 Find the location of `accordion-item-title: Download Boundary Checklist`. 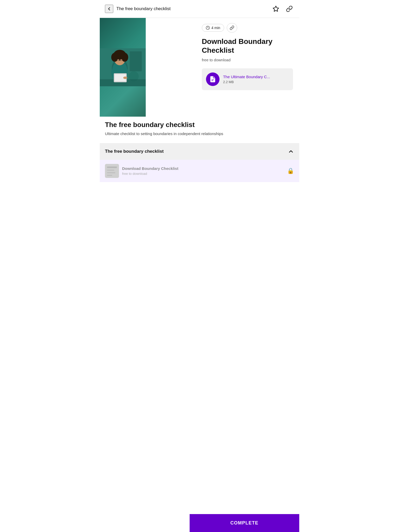

accordion-item-title: Download Boundary Checklist is located at coordinates (202, 168).